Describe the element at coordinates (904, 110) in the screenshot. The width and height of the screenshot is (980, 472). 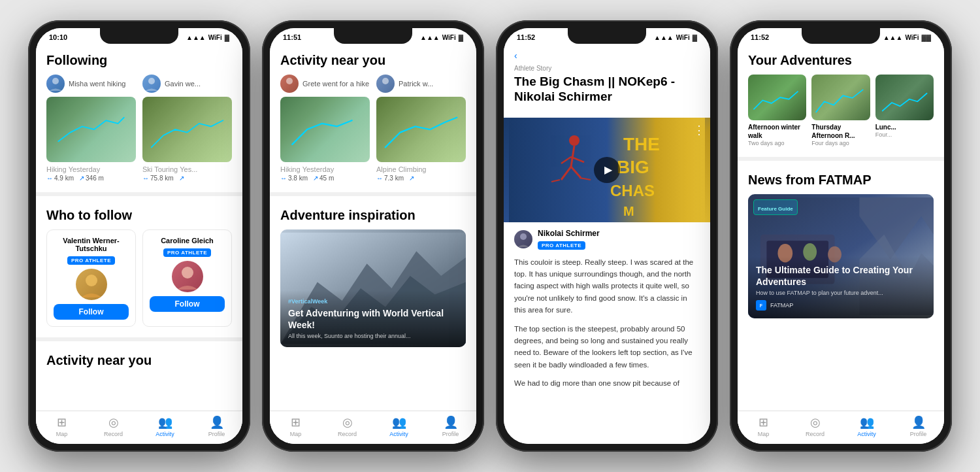
I see `adventure-card-3: Lunc... Four...` at that location.